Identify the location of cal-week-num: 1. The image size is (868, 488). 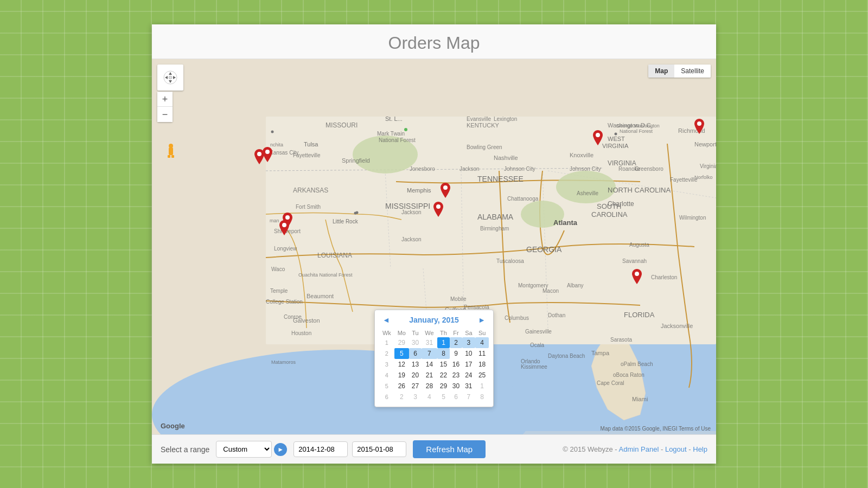
(387, 343).